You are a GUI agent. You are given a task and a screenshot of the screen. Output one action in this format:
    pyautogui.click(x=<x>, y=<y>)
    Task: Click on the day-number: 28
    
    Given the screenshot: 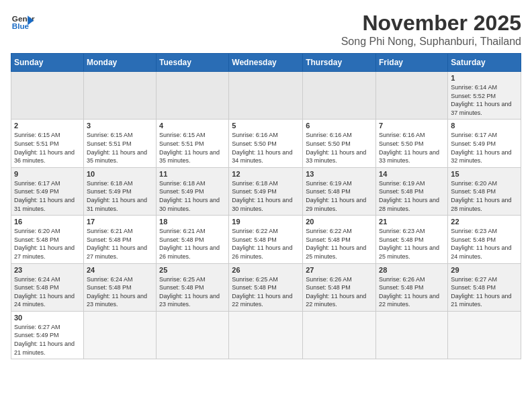 What is the action you would take?
    pyautogui.click(x=412, y=270)
    